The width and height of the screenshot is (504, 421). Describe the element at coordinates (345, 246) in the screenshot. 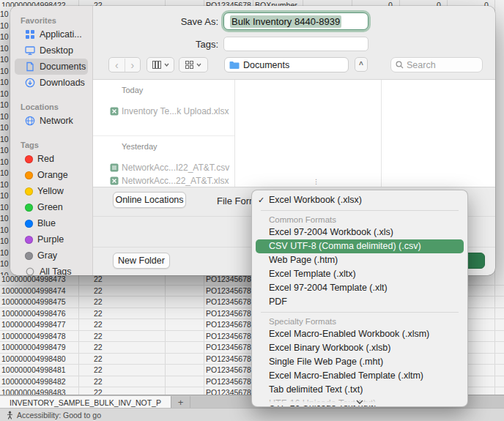

I see `menu-item-label: CSV UTF-8 (Comma delimited) (.csv)` at that location.